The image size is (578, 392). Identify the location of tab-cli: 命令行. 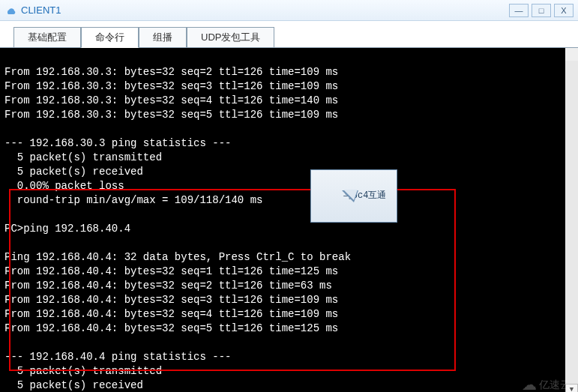
(109, 37).